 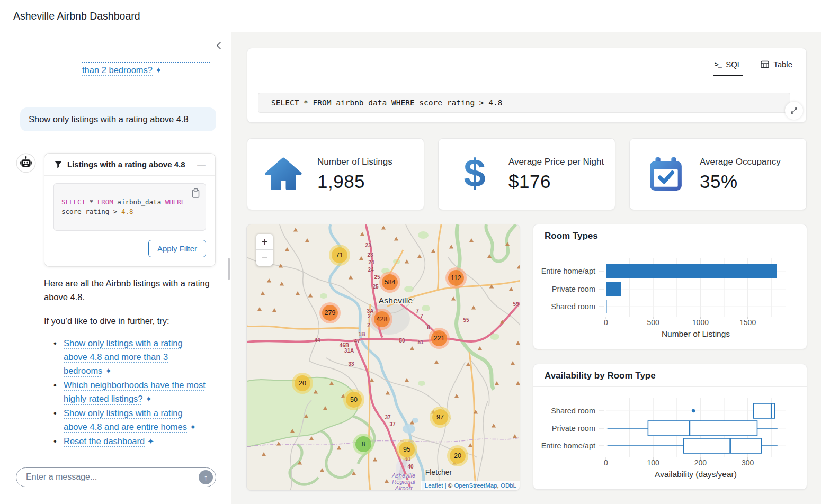 What do you see at coordinates (77, 16) in the screenshot?
I see `page-title: Asheville Airbnb Dashboard` at bounding box center [77, 16].